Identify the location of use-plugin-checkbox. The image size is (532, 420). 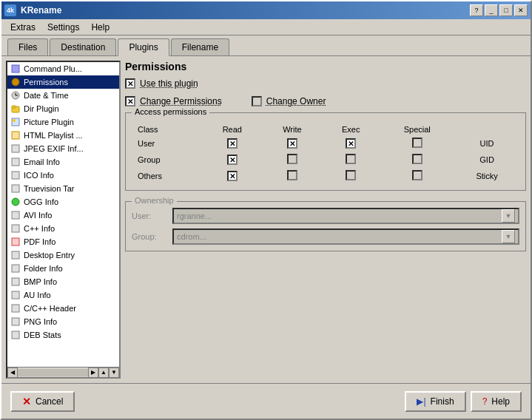
(130, 84).